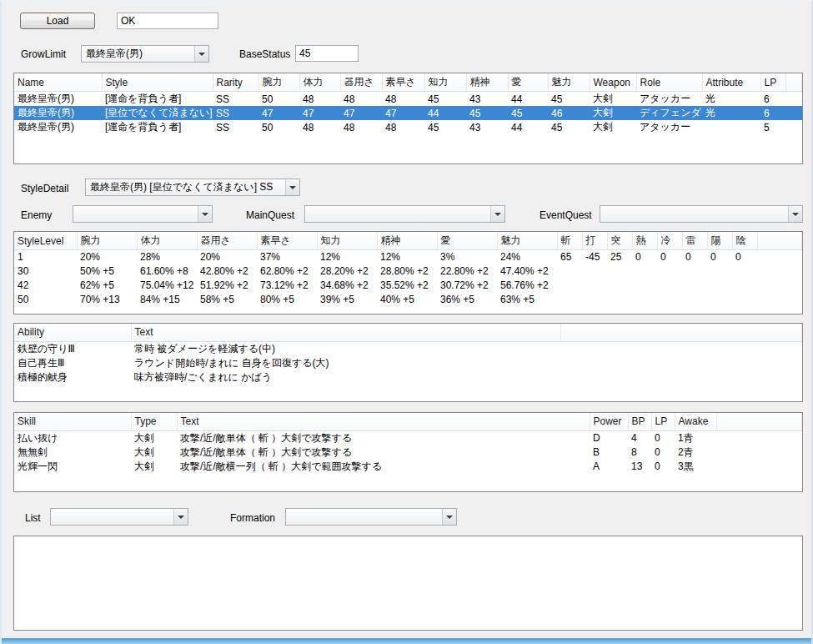 The image size is (813, 644). Describe the element at coordinates (345, 364) in the screenshot. I see `cell: ラウンド開始時/まれに 自身を回復する(大)` at that location.